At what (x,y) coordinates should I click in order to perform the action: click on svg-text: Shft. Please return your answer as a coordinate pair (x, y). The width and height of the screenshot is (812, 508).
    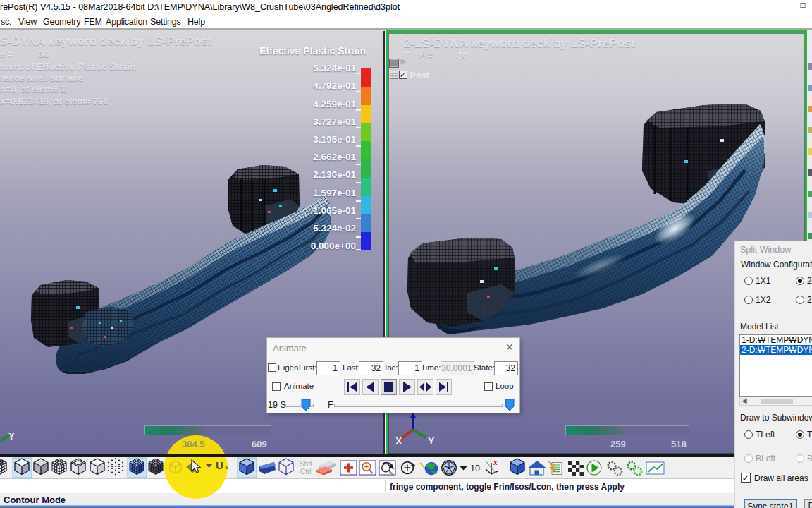
    Looking at the image, I should click on (306, 464).